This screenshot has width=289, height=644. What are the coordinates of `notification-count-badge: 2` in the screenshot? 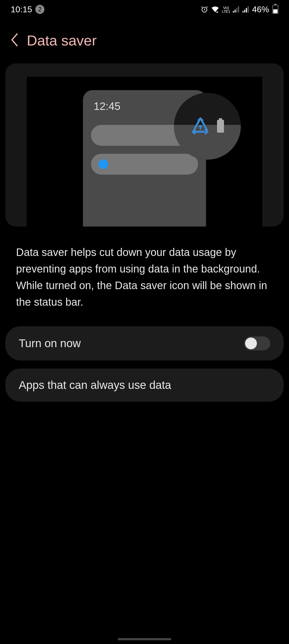 It's located at (40, 9).